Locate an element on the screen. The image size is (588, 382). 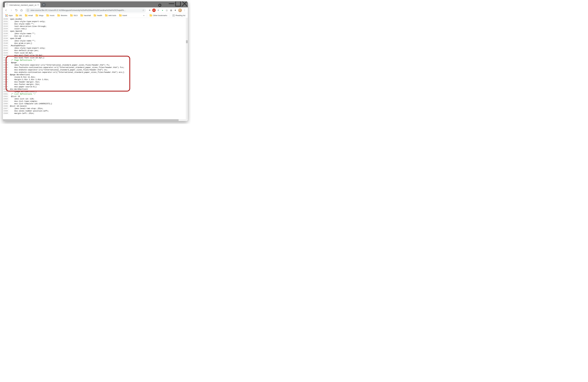
line-code: mso-spl-e:yes;} is located at coordinates (20, 36).